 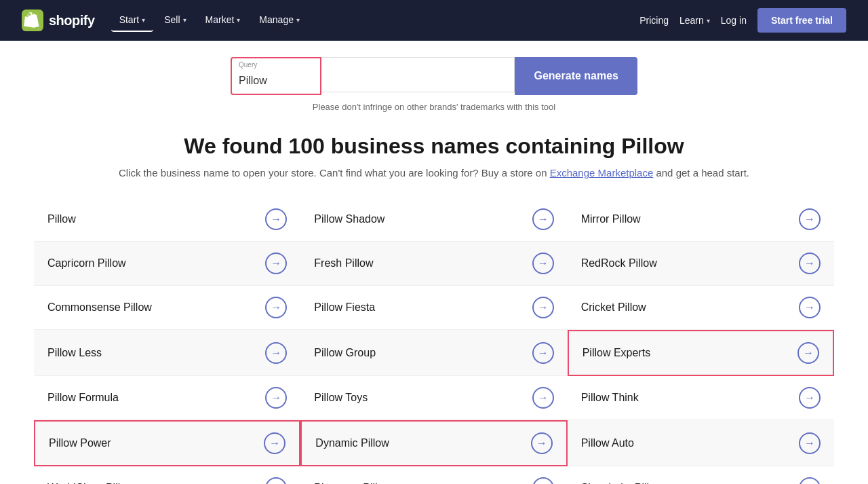 I want to click on name-item: Pillow Less→, so click(x=167, y=353).